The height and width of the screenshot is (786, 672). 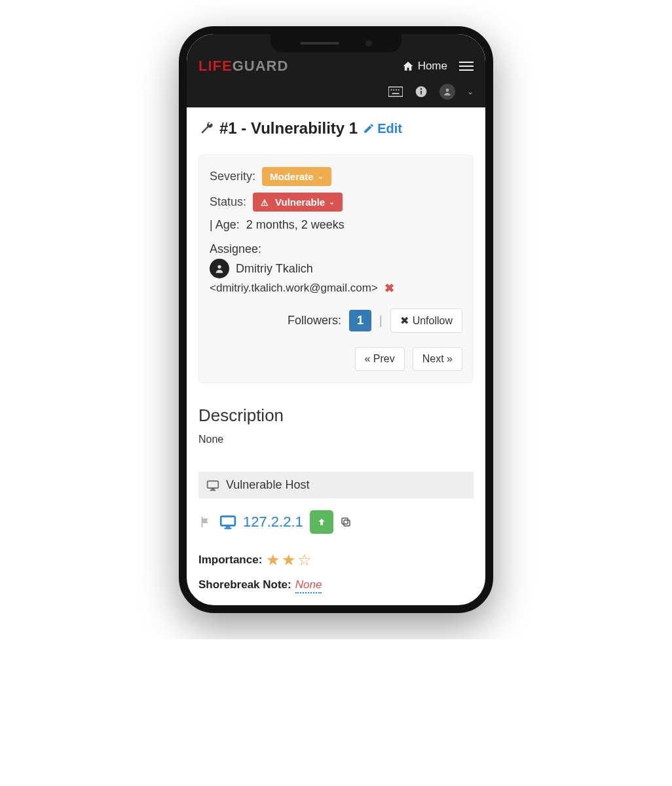 What do you see at coordinates (336, 249) in the screenshot?
I see `assignee-label: Assignee:` at bounding box center [336, 249].